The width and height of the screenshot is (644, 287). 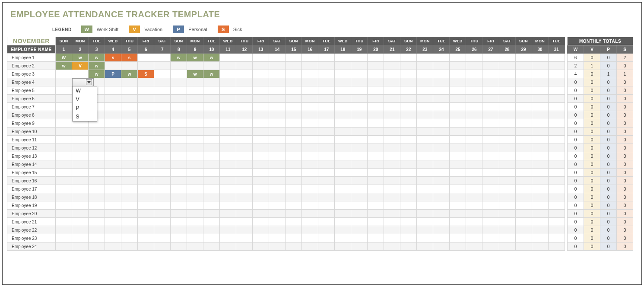 What do you see at coordinates (32, 124) in the screenshot?
I see `employee-name-cell: Employee 9` at bounding box center [32, 124].